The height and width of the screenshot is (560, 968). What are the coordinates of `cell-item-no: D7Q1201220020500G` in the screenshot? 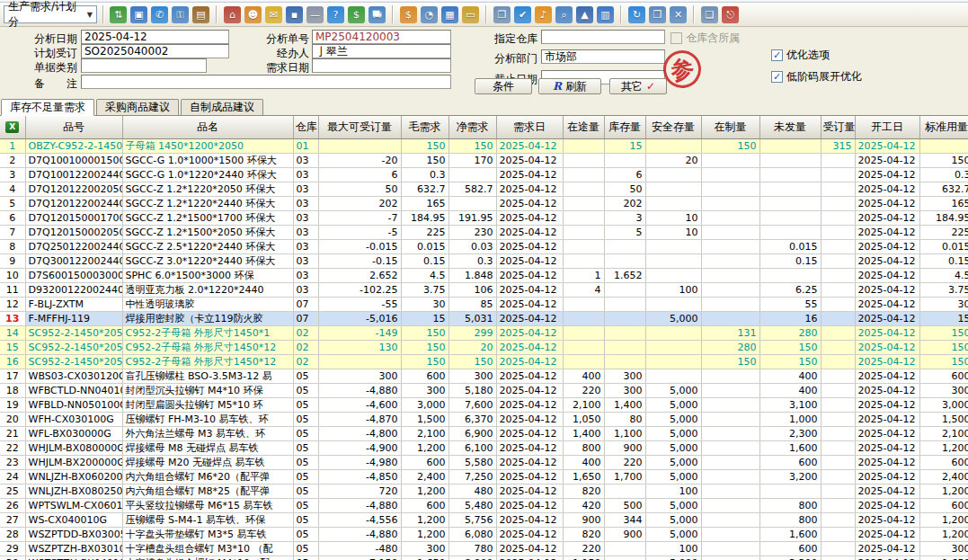 It's located at (74, 189).